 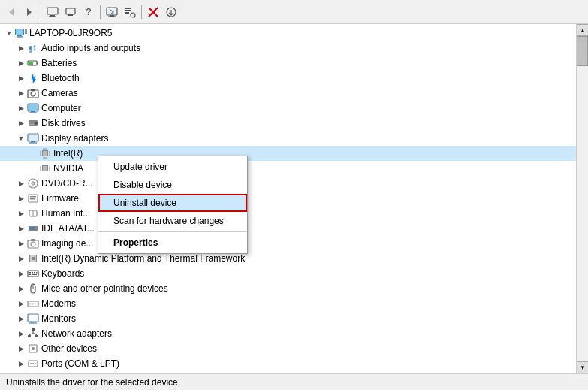 What do you see at coordinates (21, 108) in the screenshot?
I see `computer-expand: ▶` at bounding box center [21, 108].